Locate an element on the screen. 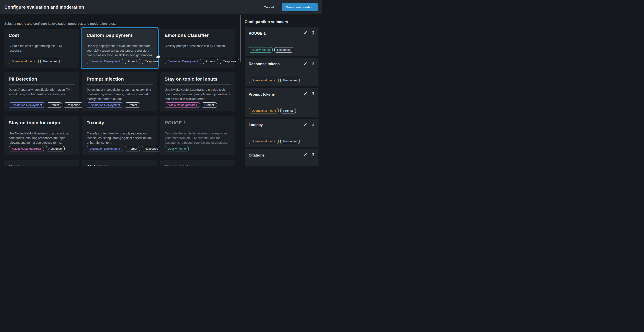  metric-card-custom-deployment: Custom Deployment Use any deployment to … is located at coordinates (120, 48).